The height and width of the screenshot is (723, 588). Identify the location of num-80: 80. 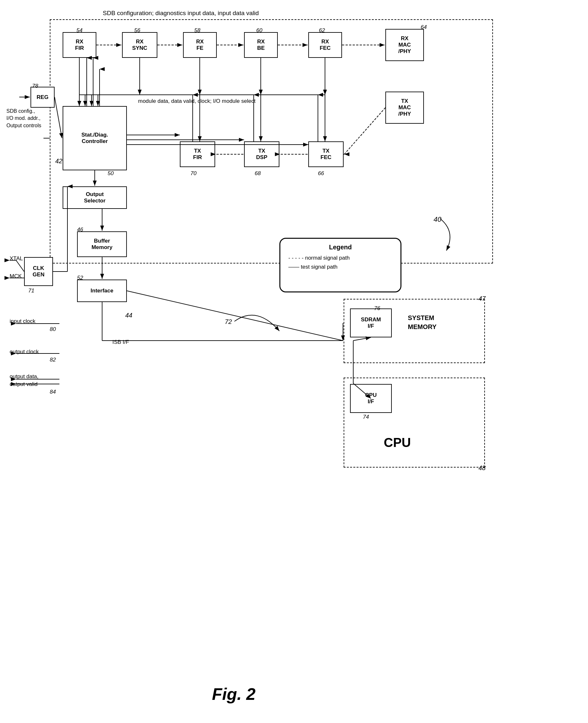
(53, 329).